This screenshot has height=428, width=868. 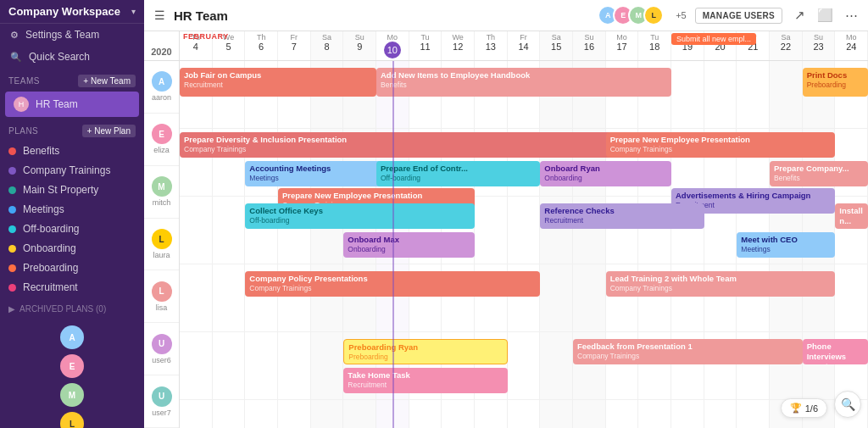 What do you see at coordinates (68, 12) in the screenshot?
I see `workspace-name: Company Workspace` at bounding box center [68, 12].